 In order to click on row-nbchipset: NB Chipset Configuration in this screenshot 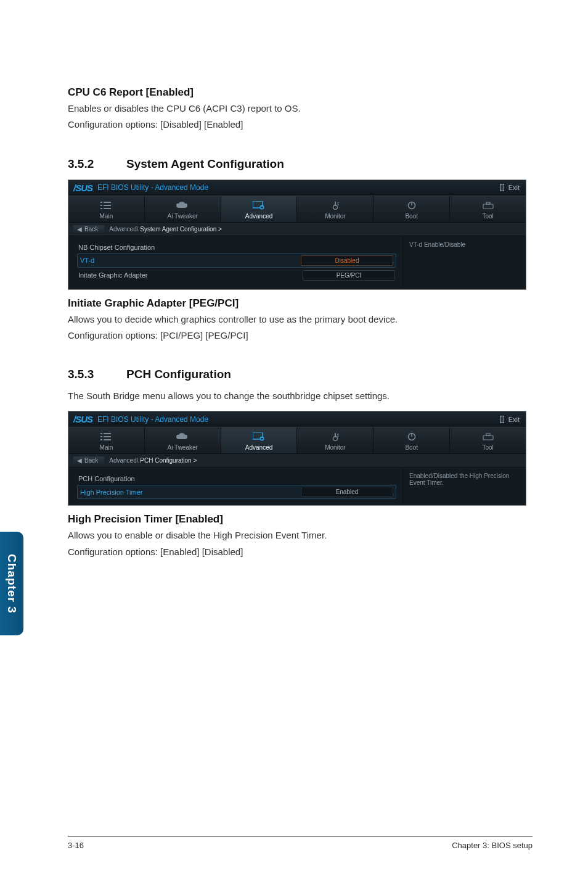, I will do `click(237, 247)`.